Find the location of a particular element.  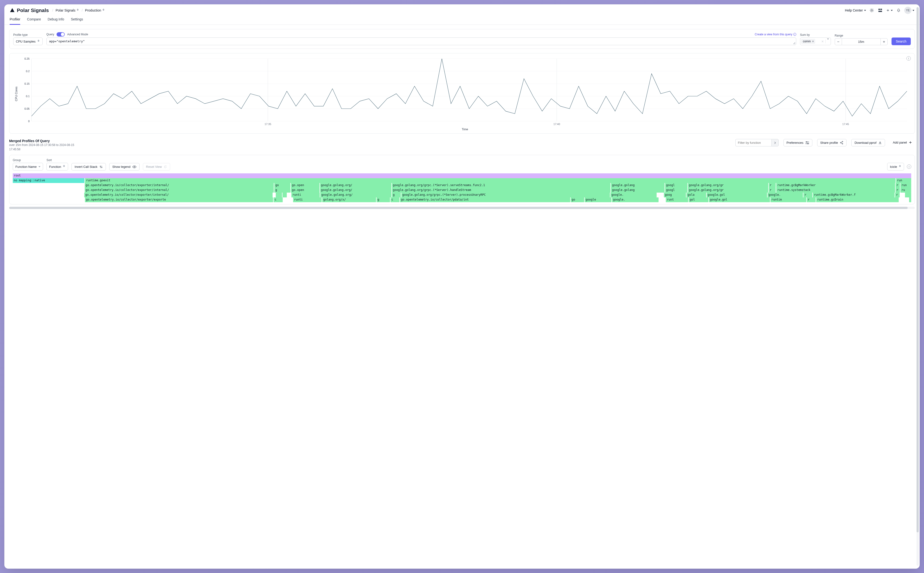

flame-info-button: i is located at coordinates (909, 167).